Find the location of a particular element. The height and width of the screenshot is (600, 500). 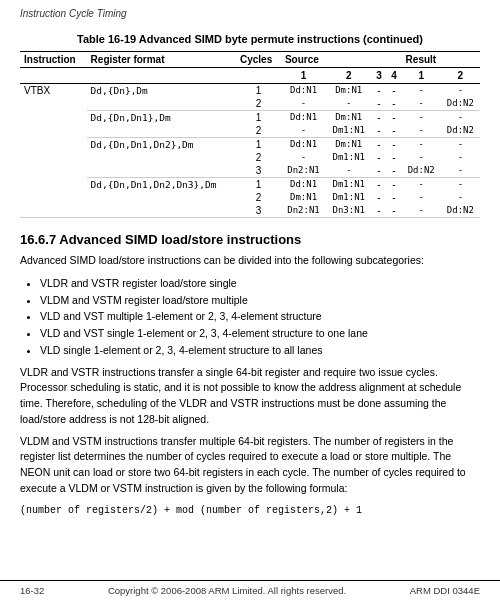

col-sub-cyc is located at coordinates (258, 76).